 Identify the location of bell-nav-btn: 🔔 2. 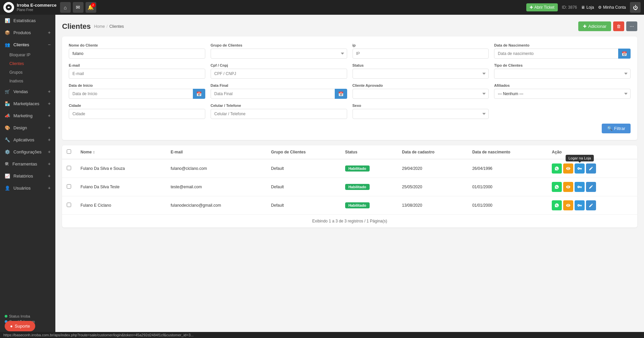
(91, 7).